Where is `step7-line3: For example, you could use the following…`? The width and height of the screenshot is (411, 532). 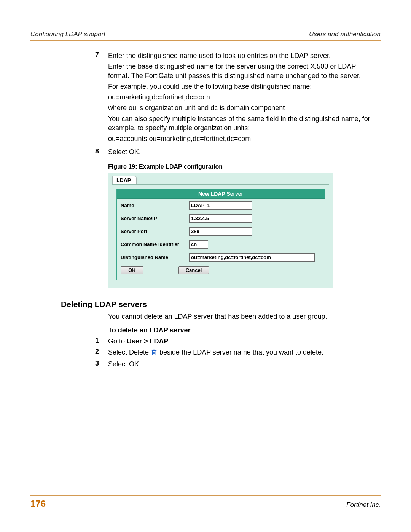 step7-line3: For example, you could use the following… is located at coordinates (242, 86).